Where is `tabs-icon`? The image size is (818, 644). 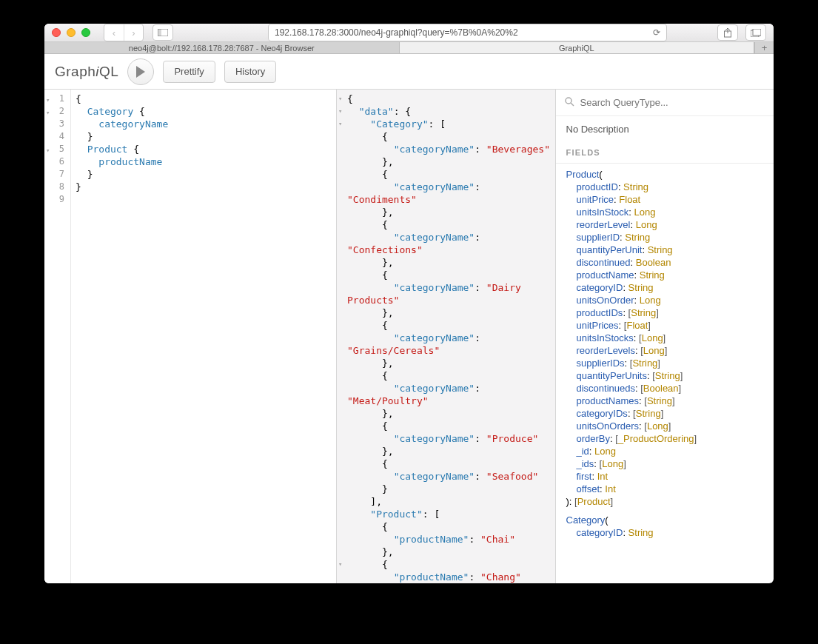 tabs-icon is located at coordinates (756, 33).